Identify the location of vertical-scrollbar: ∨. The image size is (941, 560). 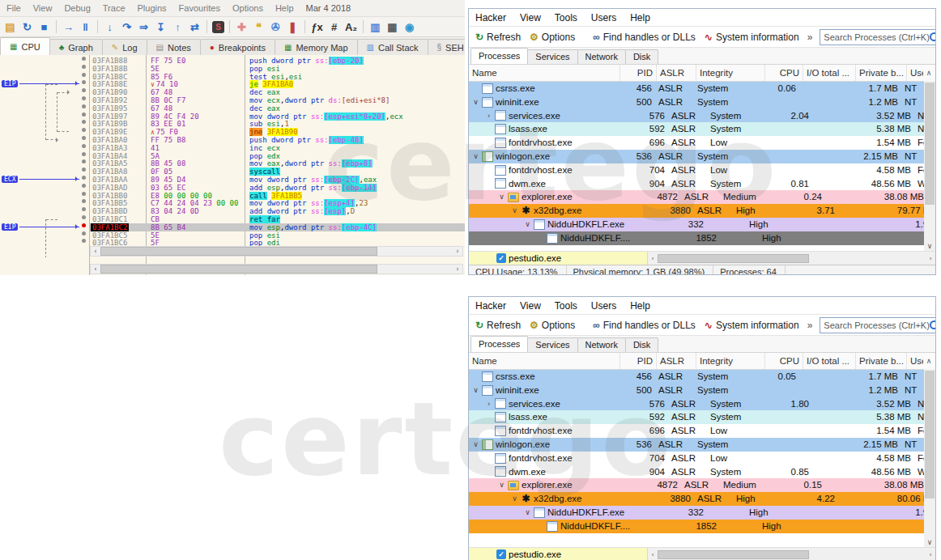
(930, 458).